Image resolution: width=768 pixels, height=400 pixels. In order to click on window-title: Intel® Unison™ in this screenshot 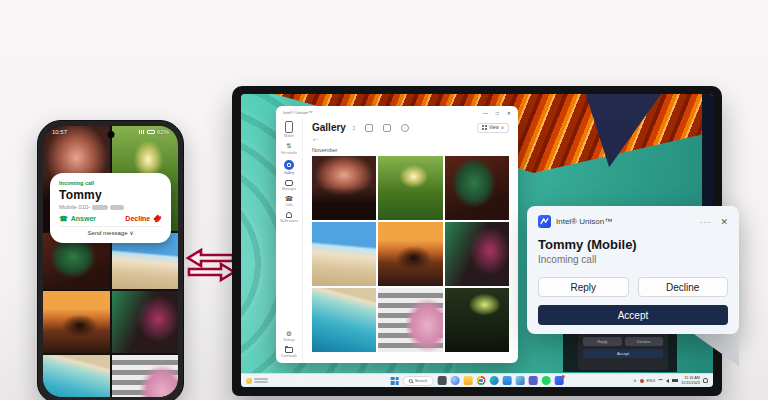, I will do `click(298, 112)`.